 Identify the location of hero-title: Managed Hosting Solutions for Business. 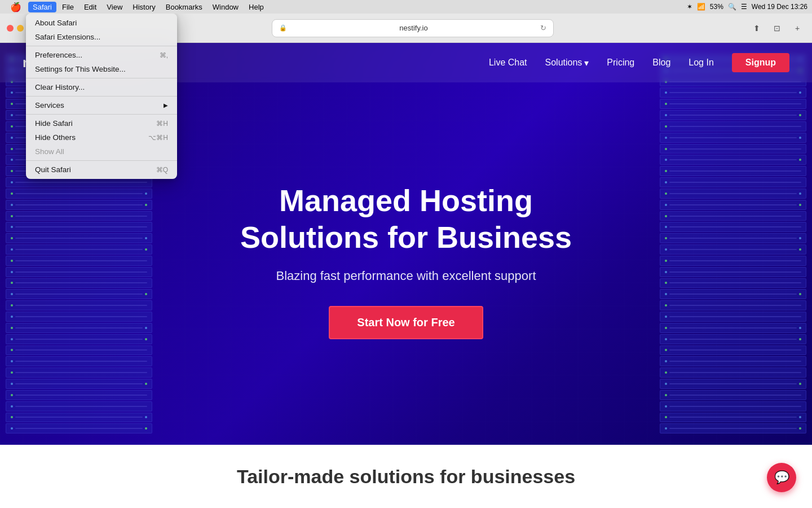
(406, 219).